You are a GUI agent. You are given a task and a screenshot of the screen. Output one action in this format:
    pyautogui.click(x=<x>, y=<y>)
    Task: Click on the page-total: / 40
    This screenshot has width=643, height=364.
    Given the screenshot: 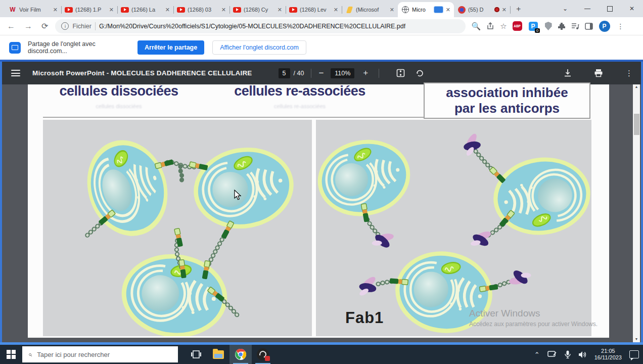 What is the action you would take?
    pyautogui.click(x=299, y=73)
    